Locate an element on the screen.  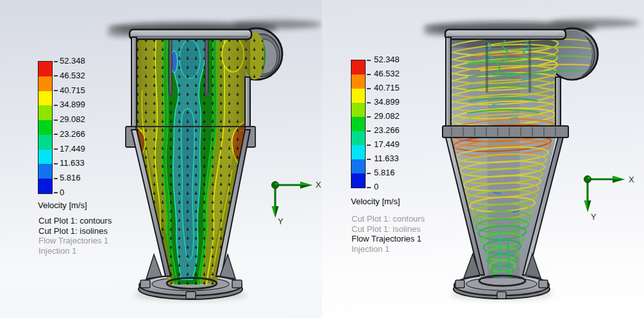
bottom-flange is located at coordinates (502, 288).